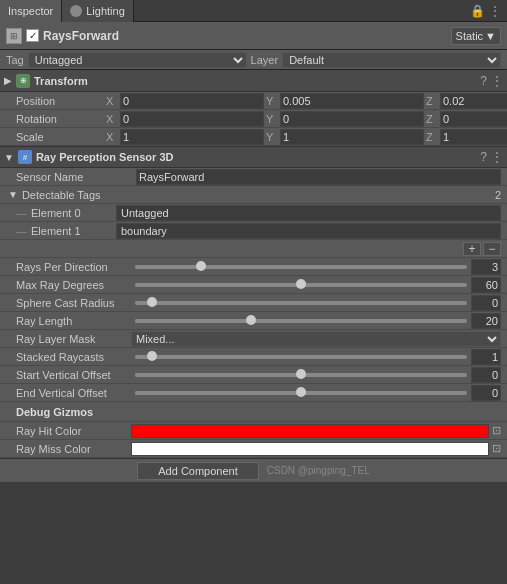 The height and width of the screenshot is (584, 507). Describe the element at coordinates (74, 449) in the screenshot. I see `ray-miss-color-label: Ray Miss Color` at that location.